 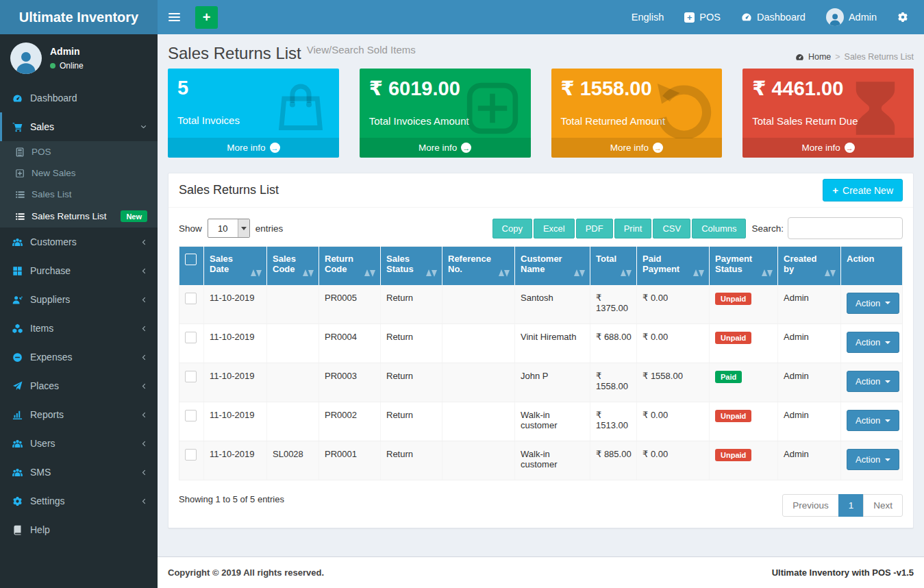 What do you see at coordinates (479, 266) in the screenshot?
I see `column-reference-no: Reference No.` at bounding box center [479, 266].